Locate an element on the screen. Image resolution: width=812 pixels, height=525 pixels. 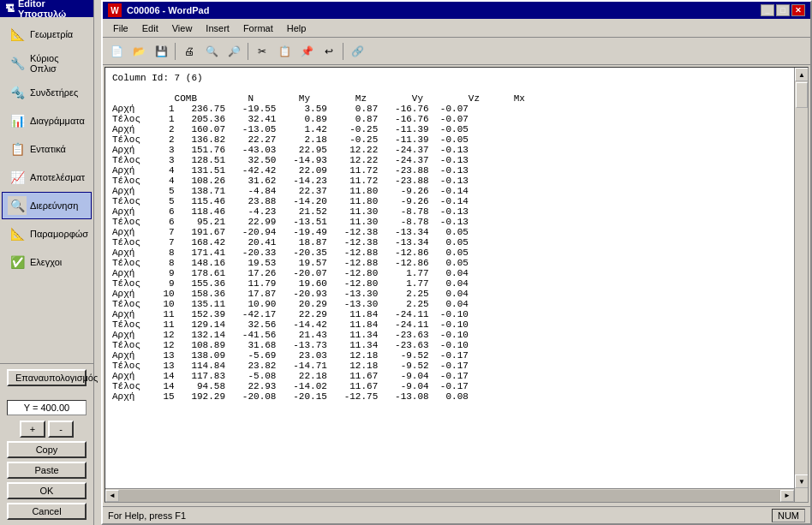
sidebar-item-deformations: 📐 Παραμορφώσ is located at coordinates (46, 234).